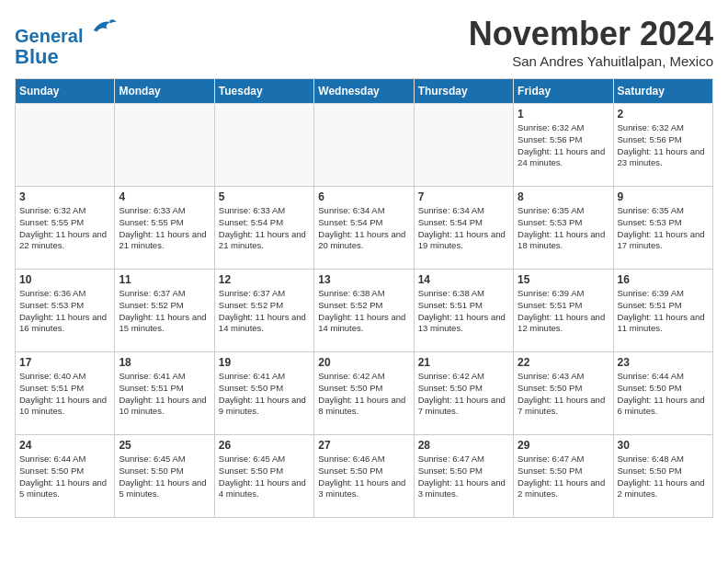 The height and width of the screenshot is (563, 728). I want to click on day-number: 24, so click(64, 445).